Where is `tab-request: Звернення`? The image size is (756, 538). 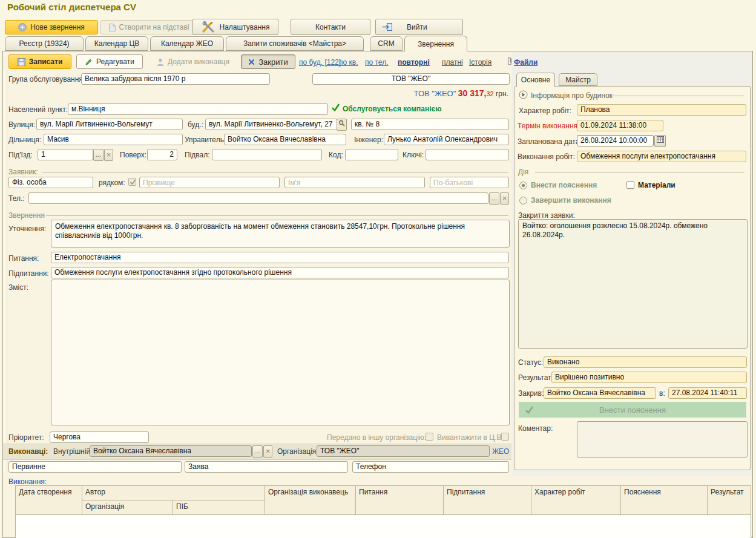
tab-request: Звернення is located at coordinates (436, 44).